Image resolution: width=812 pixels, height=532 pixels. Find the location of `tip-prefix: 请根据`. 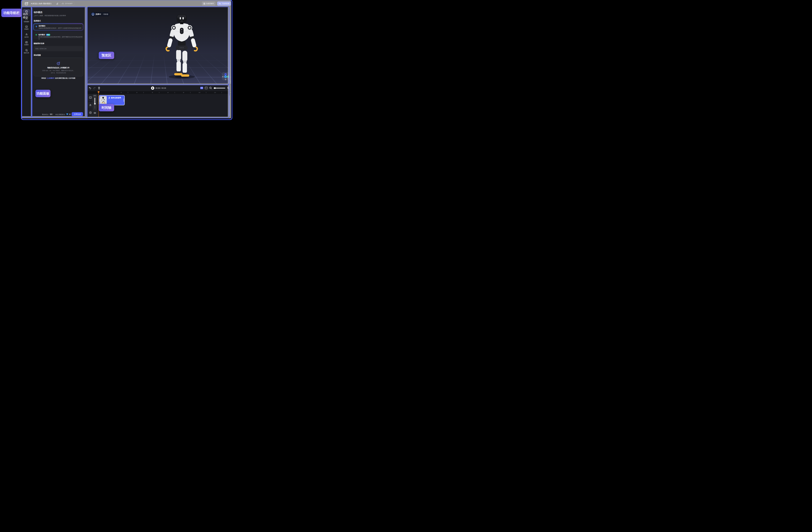

tip-prefix: 请根据 is located at coordinates (44, 78).